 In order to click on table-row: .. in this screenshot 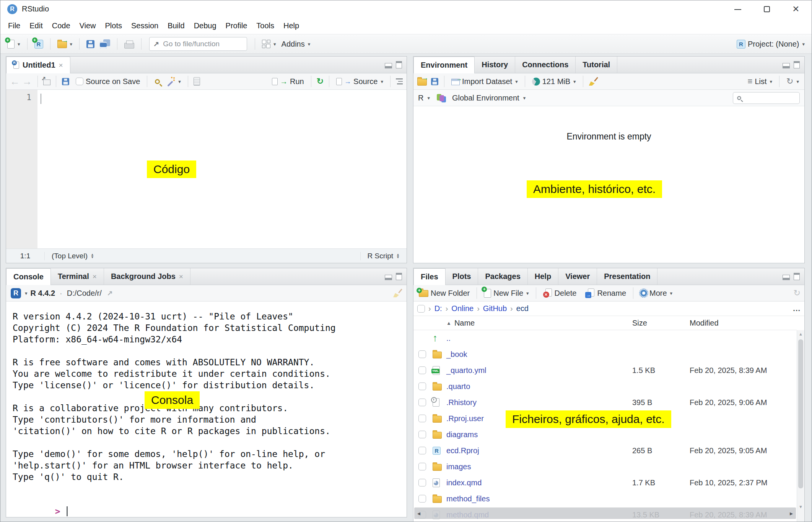, I will do `click(605, 338)`.